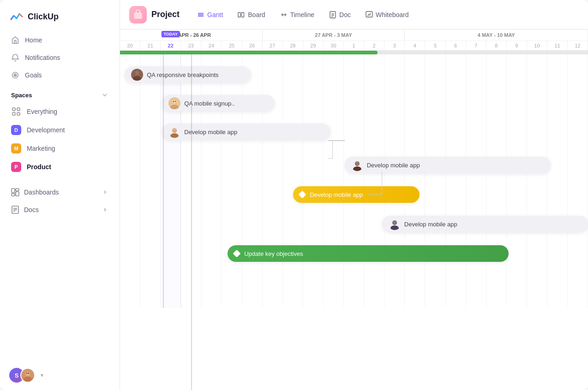  Describe the element at coordinates (354, 103) in the screenshot. I see `task-row-2: QA mobile signup..` at that location.